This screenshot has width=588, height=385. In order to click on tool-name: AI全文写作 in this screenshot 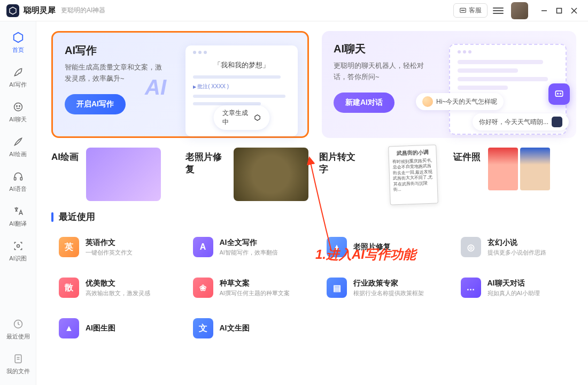, I will do `click(249, 243)`.